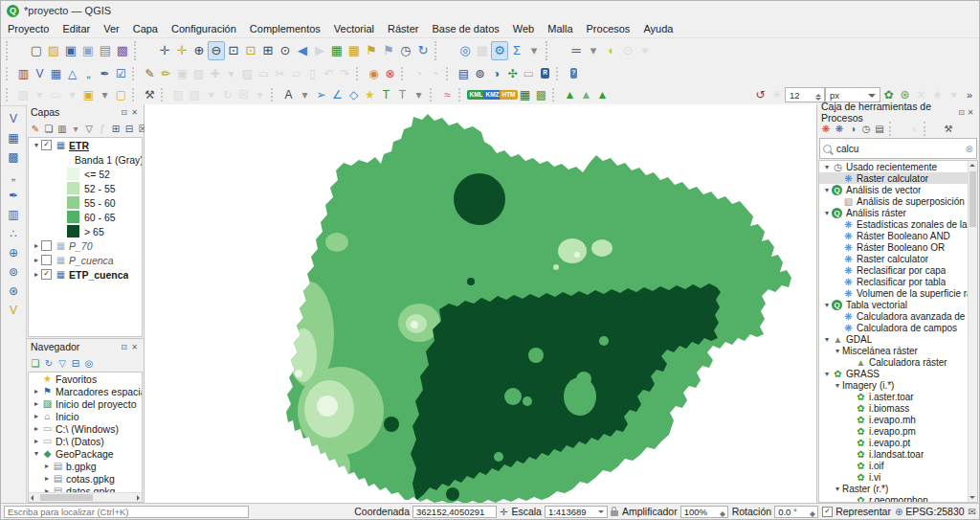  I want to click on layer-tree-item: ▸ ✓ ▦ ETP_cuenca, so click(85, 274).